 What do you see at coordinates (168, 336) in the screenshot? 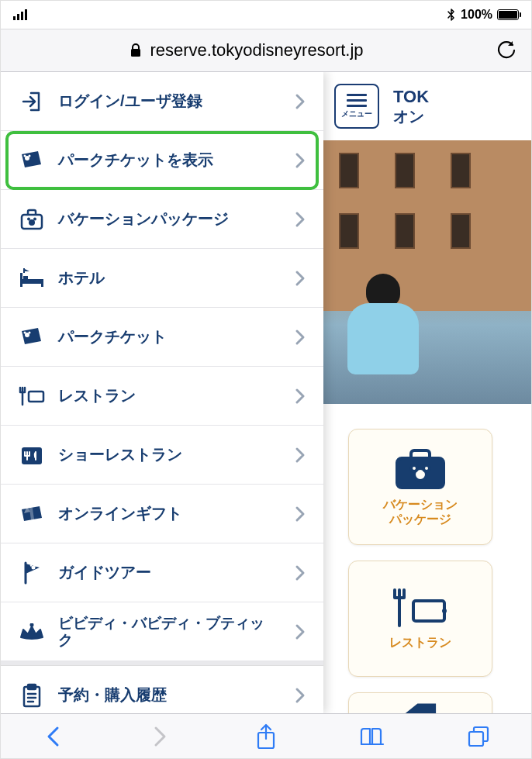
I see `menu-item-label: パークチケット` at bounding box center [168, 336].